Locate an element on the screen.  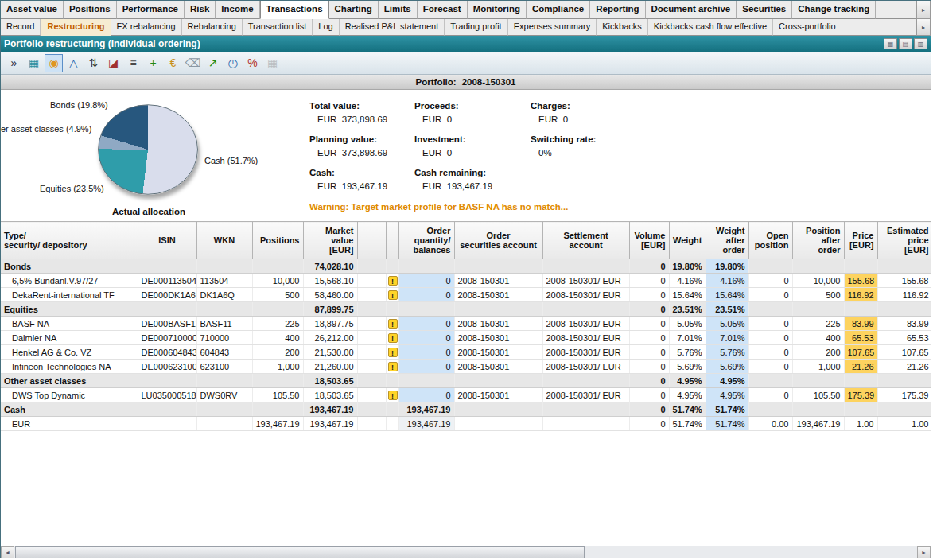
cell-wkn is located at coordinates (224, 381).